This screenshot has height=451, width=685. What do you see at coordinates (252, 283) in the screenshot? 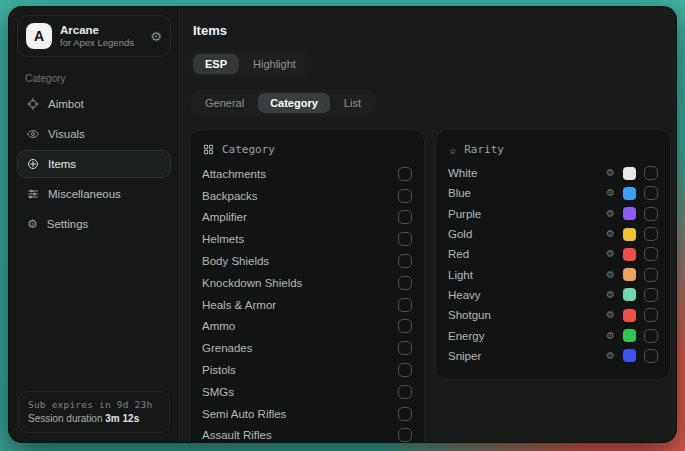
I see `category-row-label: Knockdown Shields` at bounding box center [252, 283].